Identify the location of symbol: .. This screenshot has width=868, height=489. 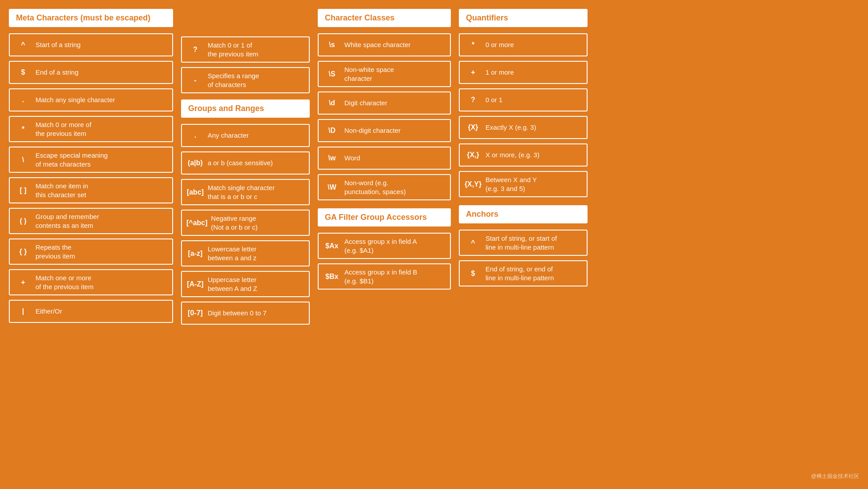
(23, 100).